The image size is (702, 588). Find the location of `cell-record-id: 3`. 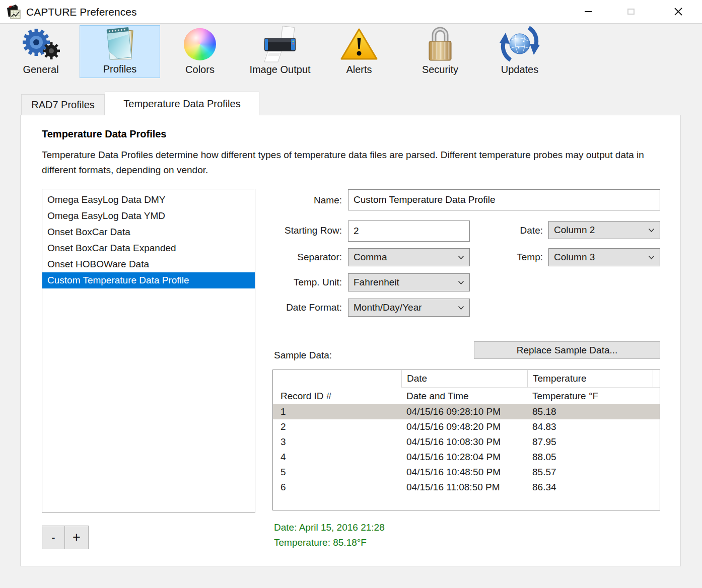

cell-record-id: 3 is located at coordinates (337, 442).